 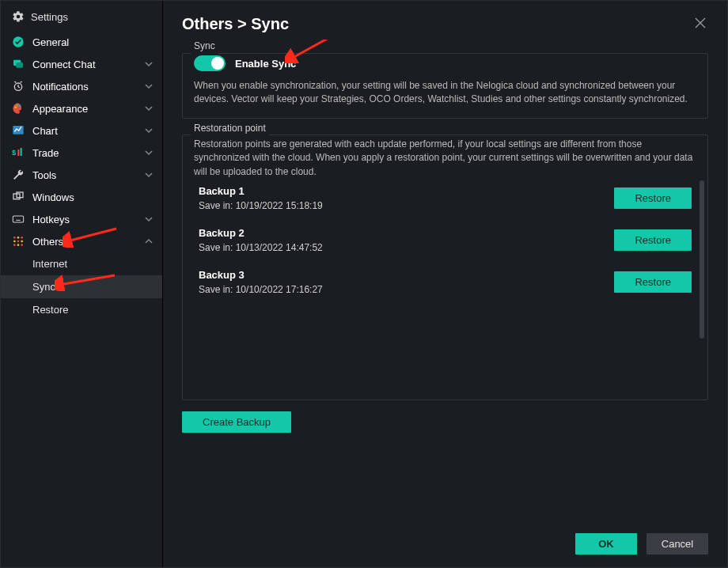 I want to click on sidebar-subitem-internet: Internet, so click(x=82, y=264).